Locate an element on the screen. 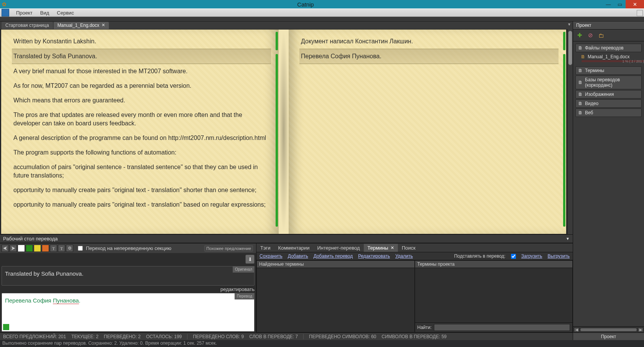 This screenshot has width=644, height=347. project-tree: 🗎 Файлы переводов 🗎 Manual_1_Eng.docx 1 … is located at coordinates (609, 184).